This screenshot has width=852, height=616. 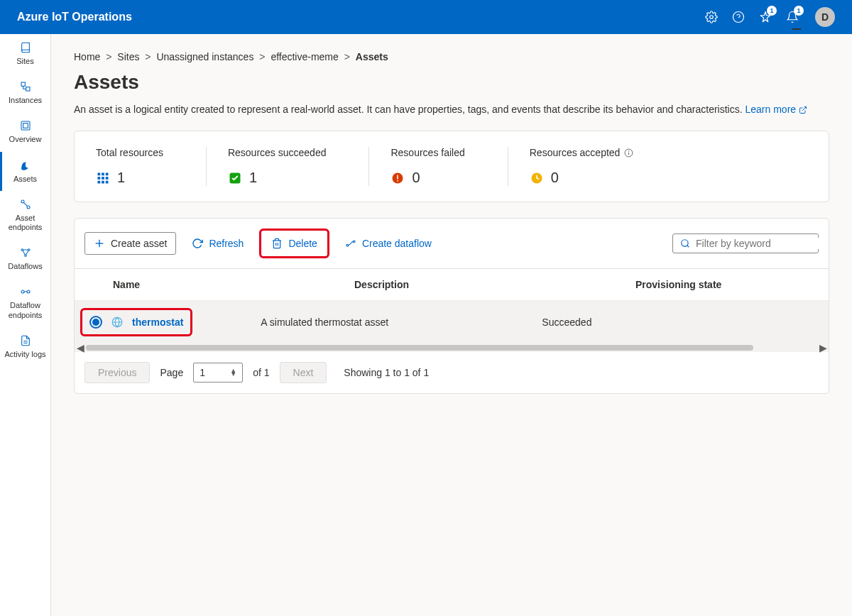 I want to click on horizontal-scrollbar: ◀ ▶, so click(x=452, y=348).